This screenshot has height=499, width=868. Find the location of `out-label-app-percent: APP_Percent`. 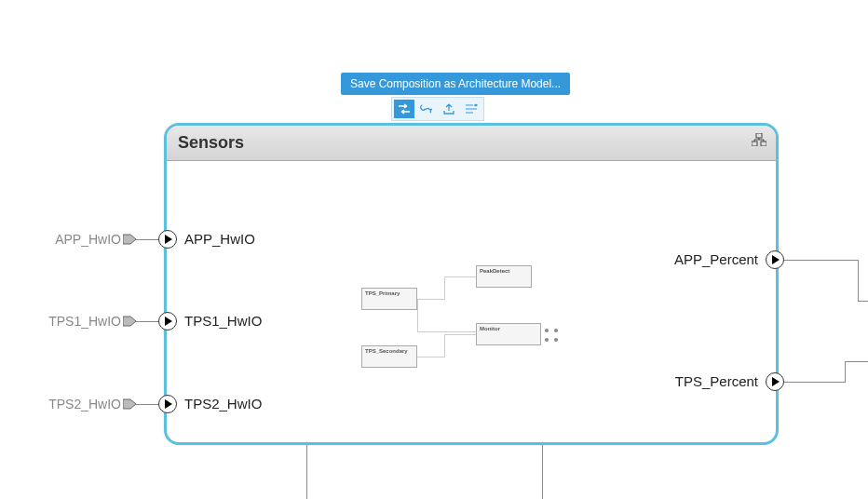

out-label-app-percent: APP_Percent is located at coordinates (705, 259).